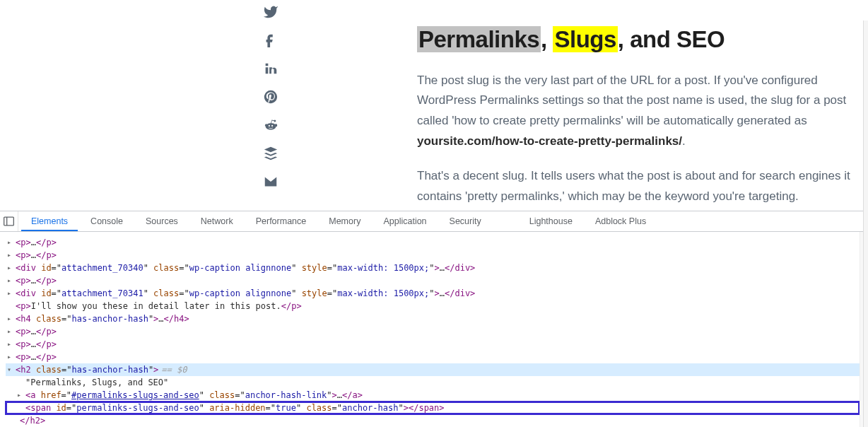  What do you see at coordinates (433, 306) in the screenshot?
I see `dom-node: <p>I'll show you these in detail later i…` at bounding box center [433, 306].